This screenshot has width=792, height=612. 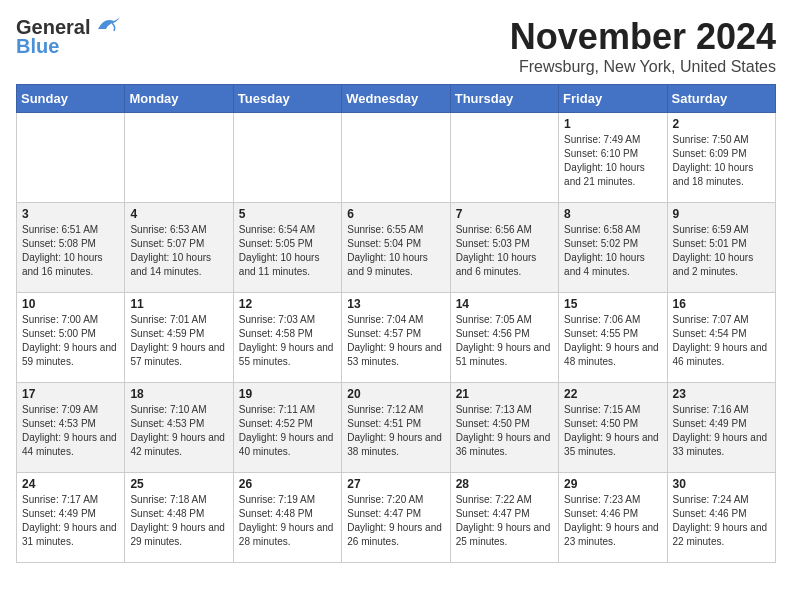 I want to click on day-info: Sunrise: 7:49 AMSunset: 6:10 PMDaylight:…, so click(x=612, y=161).